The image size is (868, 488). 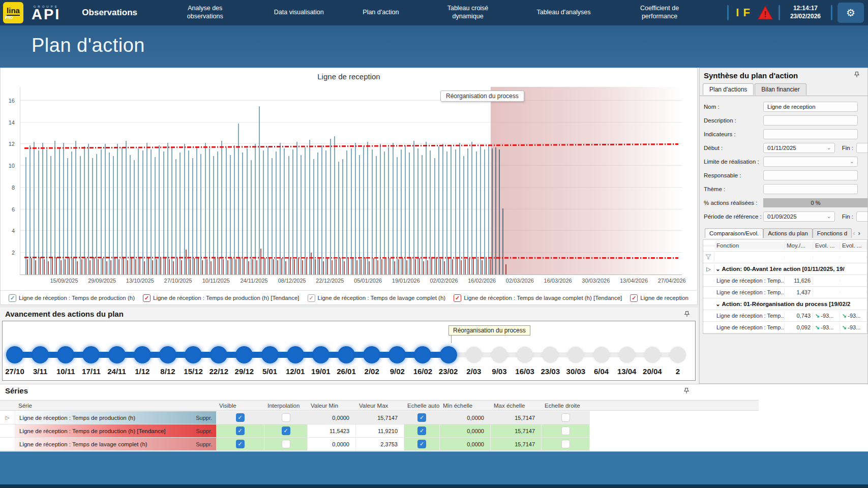 I want to click on series-row: ▷Ligne de réception : Temps de productio…, so click(x=295, y=418).